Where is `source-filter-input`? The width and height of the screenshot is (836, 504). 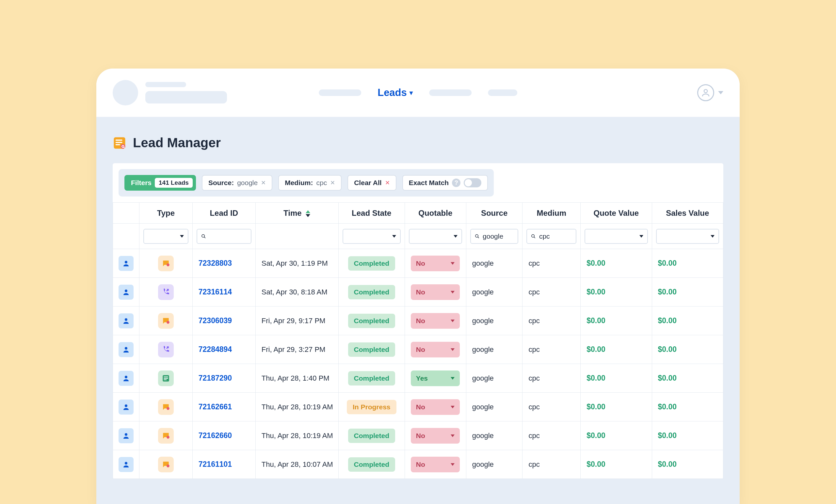 source-filter-input is located at coordinates (494, 236).